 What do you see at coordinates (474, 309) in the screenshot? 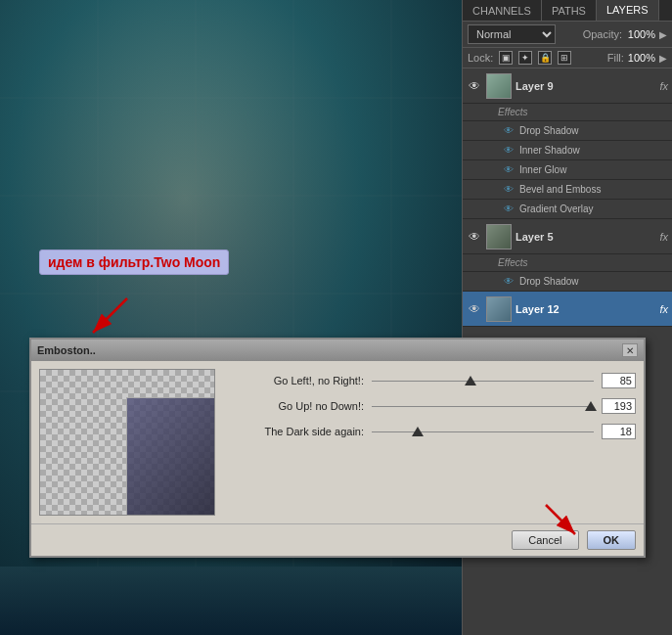
I see `layer-eye-layer12: 👁` at bounding box center [474, 309].